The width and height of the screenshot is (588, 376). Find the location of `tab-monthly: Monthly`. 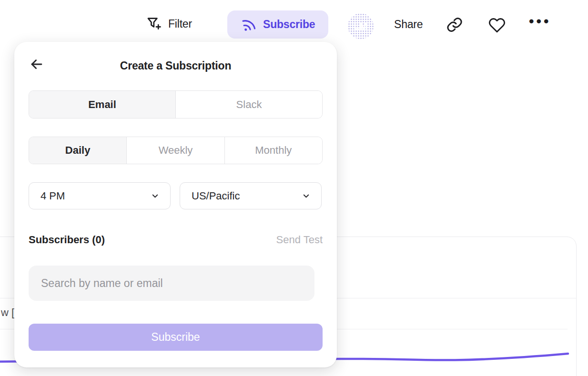

tab-monthly: Monthly is located at coordinates (274, 150).